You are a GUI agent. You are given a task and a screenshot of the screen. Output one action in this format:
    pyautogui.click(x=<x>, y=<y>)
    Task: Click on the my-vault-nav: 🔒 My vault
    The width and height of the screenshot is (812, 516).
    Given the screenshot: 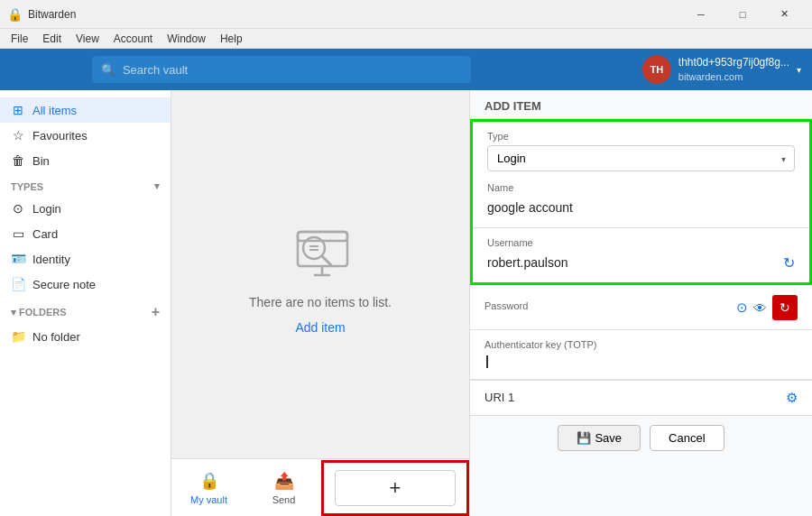 What is the action you would take?
    pyautogui.click(x=209, y=488)
    